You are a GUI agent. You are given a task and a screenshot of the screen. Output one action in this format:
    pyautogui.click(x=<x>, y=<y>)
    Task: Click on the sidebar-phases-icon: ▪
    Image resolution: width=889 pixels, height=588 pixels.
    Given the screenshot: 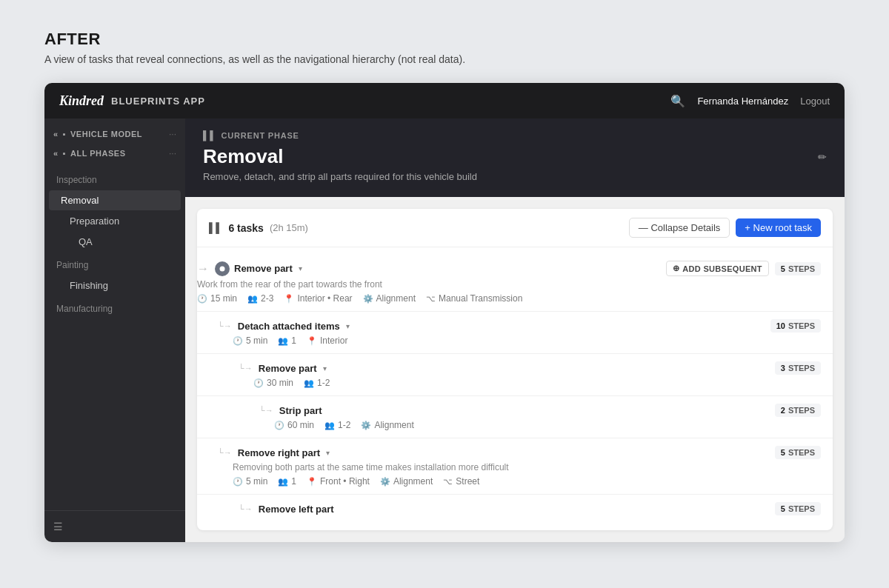 What is the action you would take?
    pyautogui.click(x=64, y=153)
    